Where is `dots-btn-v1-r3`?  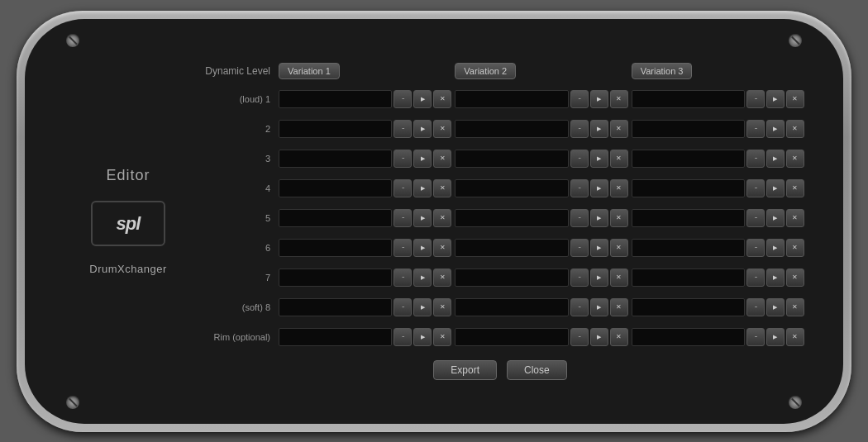 dots-btn-v1-r3 is located at coordinates (403, 159).